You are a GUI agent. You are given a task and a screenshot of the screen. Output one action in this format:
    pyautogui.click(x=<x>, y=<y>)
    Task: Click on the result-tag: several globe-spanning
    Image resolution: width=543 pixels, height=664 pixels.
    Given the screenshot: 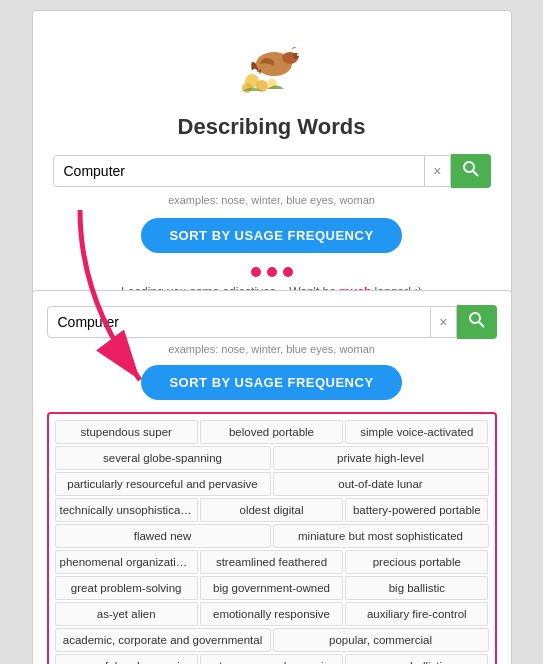 What is the action you would take?
    pyautogui.click(x=163, y=458)
    